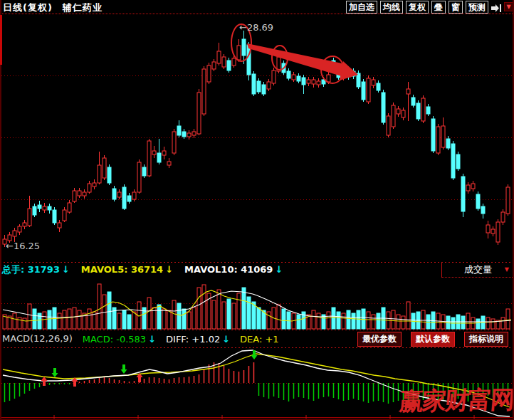 The image size is (514, 420). I want to click on annotation-arrow-body, so click(296, 60).